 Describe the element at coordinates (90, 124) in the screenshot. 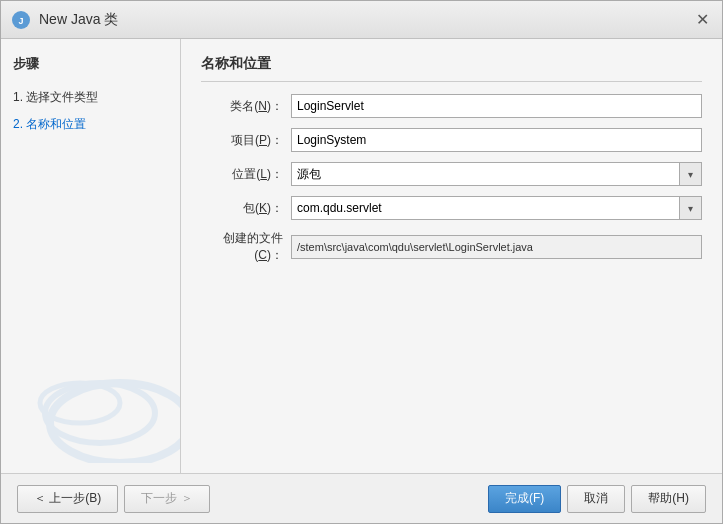

I see `step-2: 2. 名称和位置` at that location.